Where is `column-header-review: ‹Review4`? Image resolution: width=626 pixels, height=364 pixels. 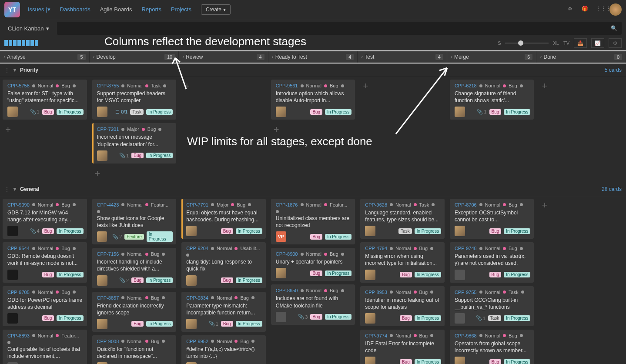
column-header-review: ‹Review4 is located at coordinates (224, 57).